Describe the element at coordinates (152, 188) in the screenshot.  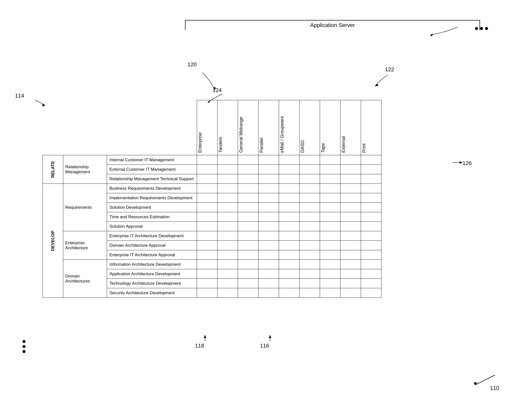
I see `process-business-req-dev: Business Requirements Development` at that location.